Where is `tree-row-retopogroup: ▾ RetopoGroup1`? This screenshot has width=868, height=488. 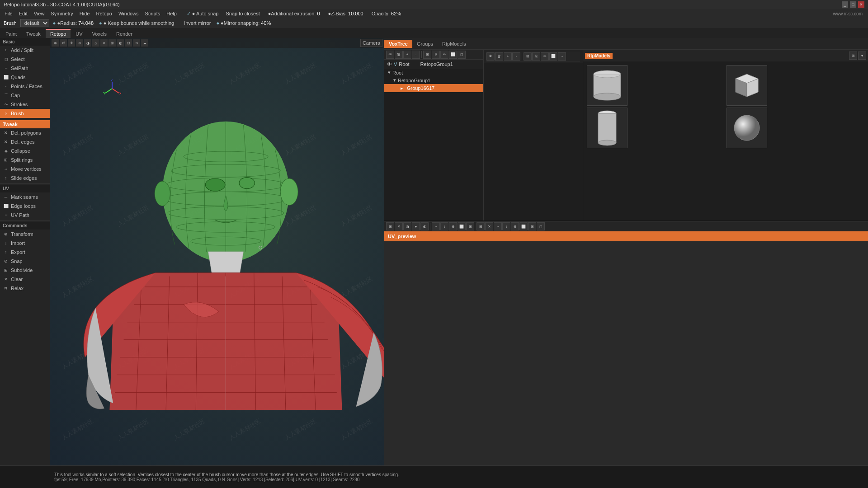 tree-row-retopogroup: ▾ RetopoGroup1 is located at coordinates (434, 80).